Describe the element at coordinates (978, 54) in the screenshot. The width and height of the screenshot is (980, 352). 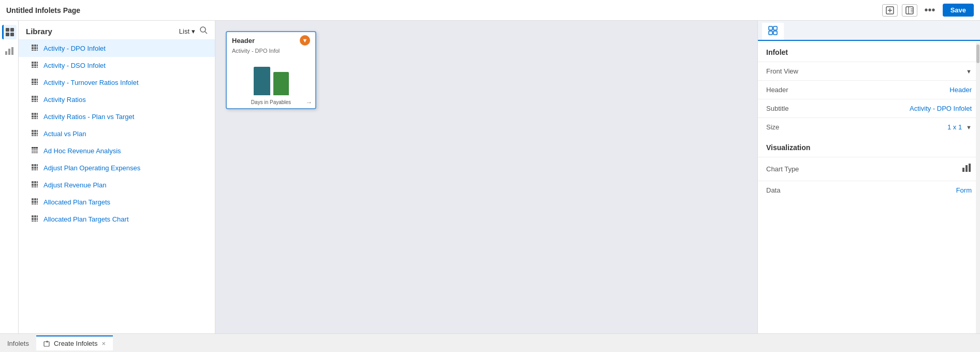
I see `scrollbar-thumb` at that location.